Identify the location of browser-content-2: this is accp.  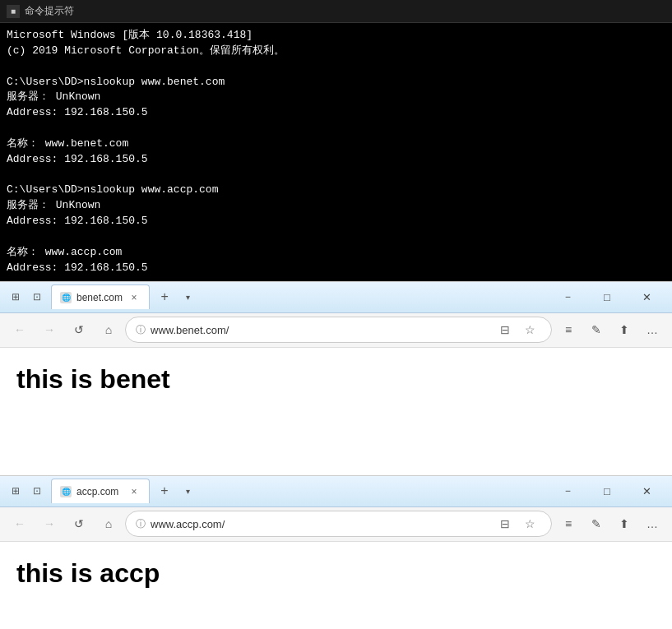
(336, 585).